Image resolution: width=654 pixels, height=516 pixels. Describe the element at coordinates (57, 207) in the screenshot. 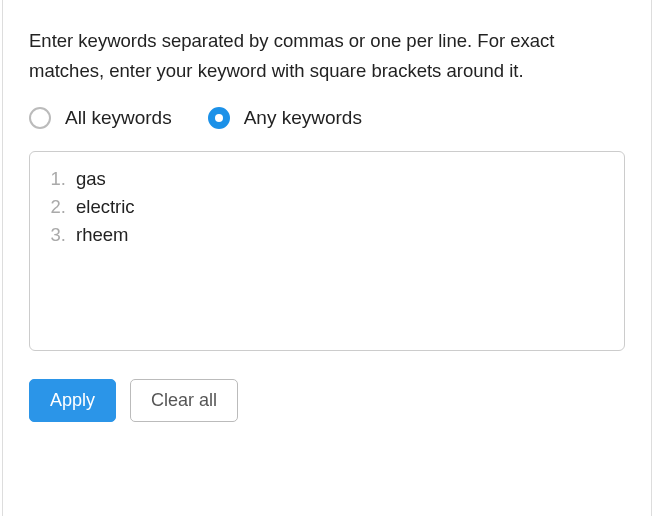

I see `line-number: 2.` at that location.